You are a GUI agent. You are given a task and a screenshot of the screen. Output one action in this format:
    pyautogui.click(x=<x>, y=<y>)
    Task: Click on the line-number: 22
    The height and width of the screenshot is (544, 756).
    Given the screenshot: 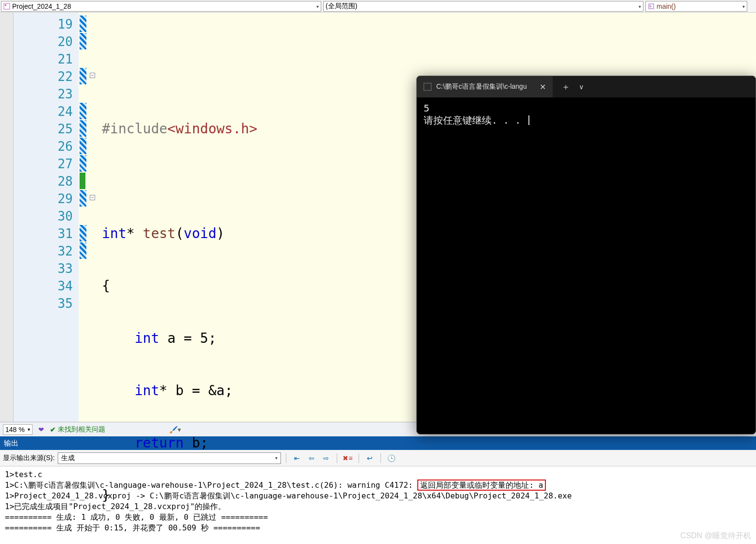 What is the action you would take?
    pyautogui.click(x=43, y=77)
    